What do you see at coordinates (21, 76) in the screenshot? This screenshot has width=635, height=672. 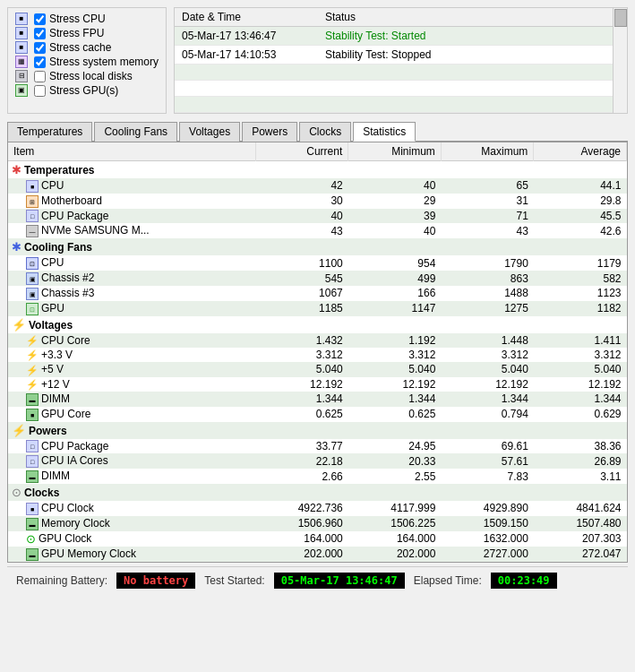 I see `disks-icon: ⊟` at bounding box center [21, 76].